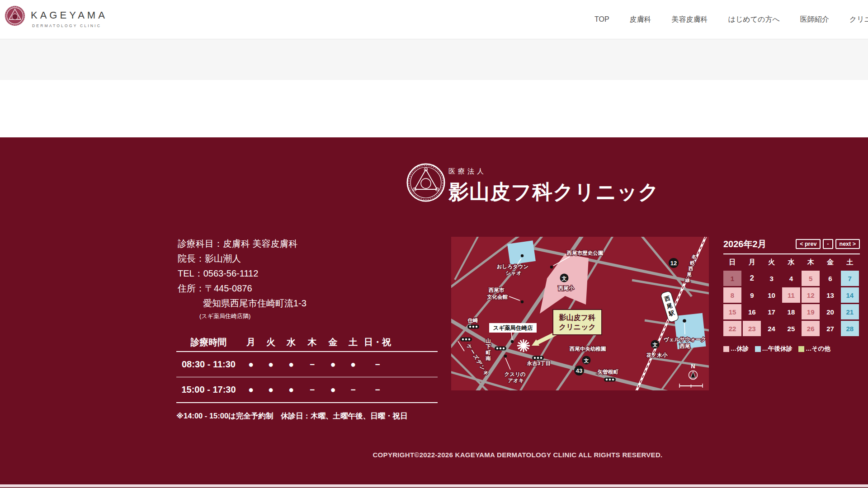 This screenshot has width=868, height=488. I want to click on calendar-day: 7, so click(850, 278).